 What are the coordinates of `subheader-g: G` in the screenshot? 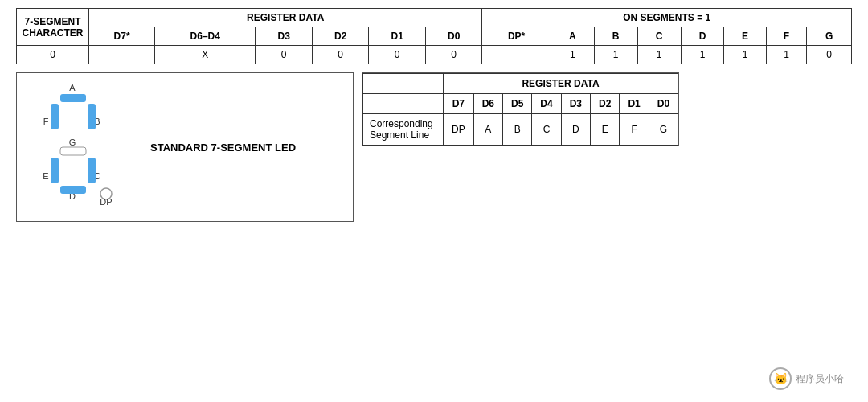 It's located at (829, 37).